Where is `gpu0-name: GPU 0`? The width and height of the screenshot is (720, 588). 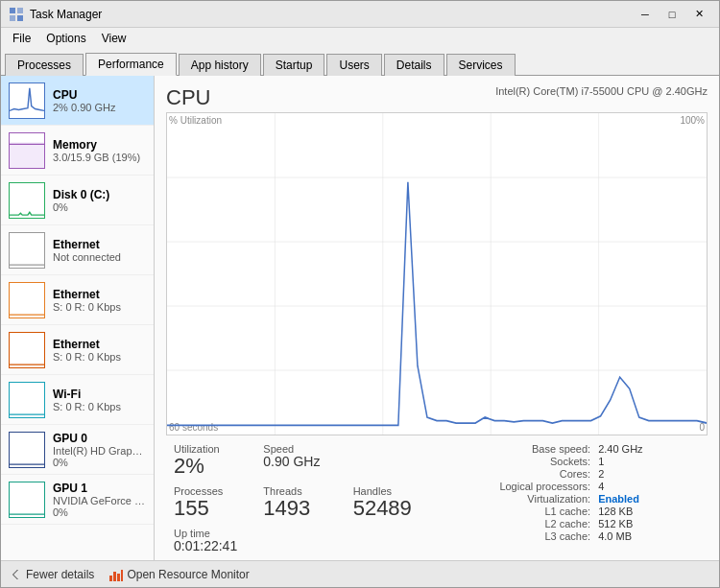
gpu0-name: GPU 0 is located at coordinates (100, 438).